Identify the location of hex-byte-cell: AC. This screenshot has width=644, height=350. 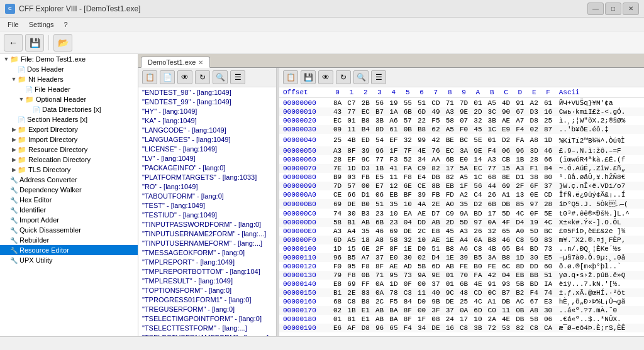
(520, 302).